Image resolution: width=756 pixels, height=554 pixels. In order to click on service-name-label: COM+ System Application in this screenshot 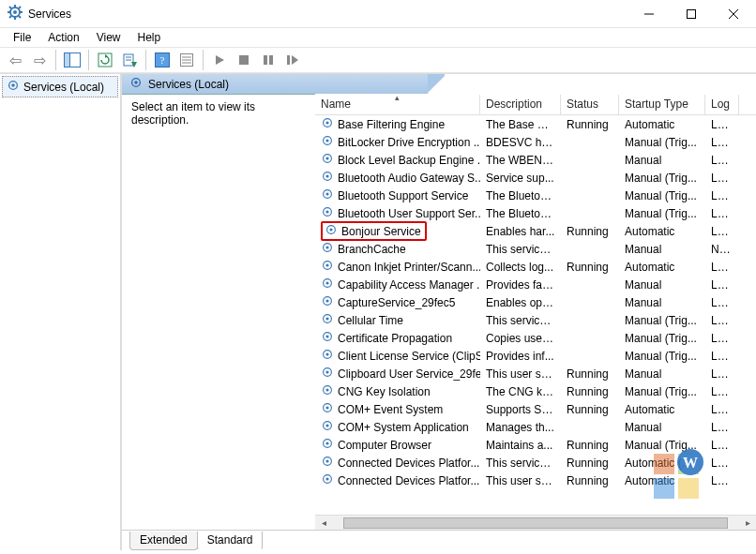, I will do `click(403, 427)`.